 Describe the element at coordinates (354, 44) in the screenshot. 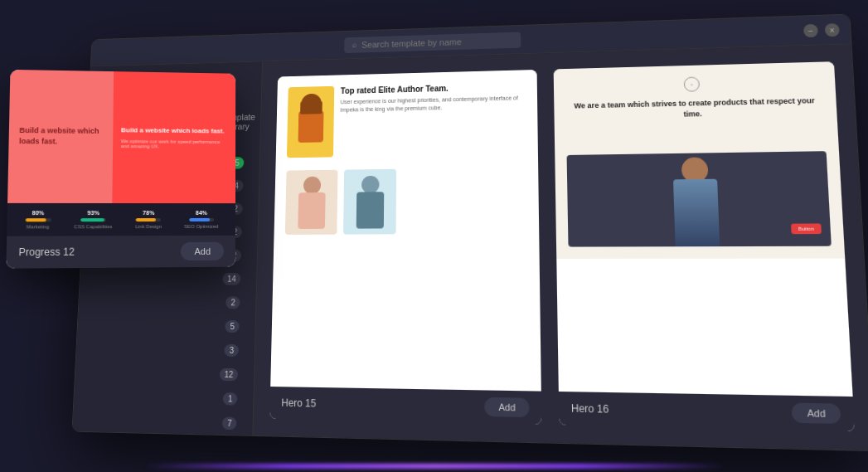

I see `search-icon: ⌕` at that location.